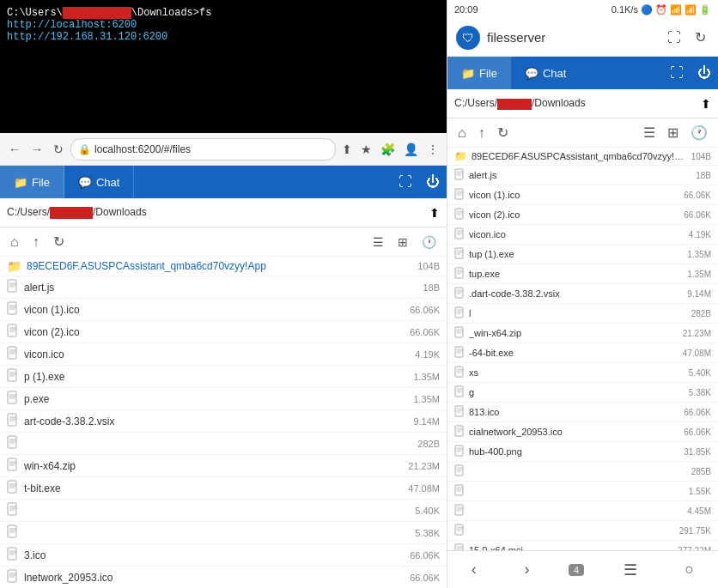 The height and width of the screenshot is (588, 718). Describe the element at coordinates (223, 444) in the screenshot. I see `left-file-item-8: 282B` at that location.